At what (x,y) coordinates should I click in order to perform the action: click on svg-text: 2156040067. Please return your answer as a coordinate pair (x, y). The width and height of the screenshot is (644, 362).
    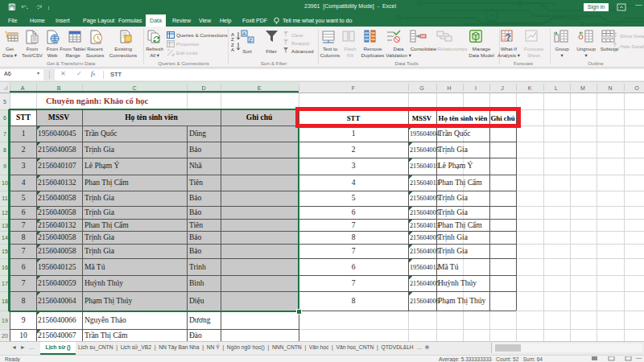
    Looking at the image, I should click on (57, 335).